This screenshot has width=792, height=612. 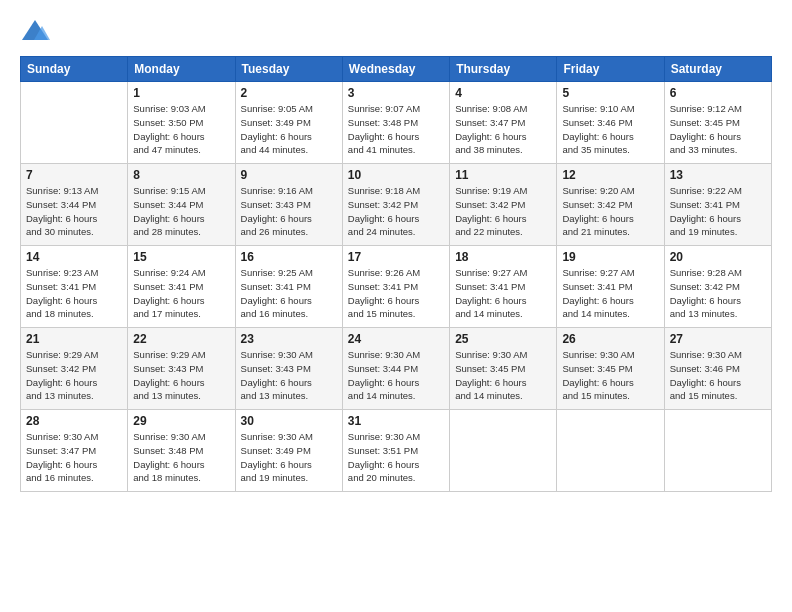 I want to click on calendar-header-monday: Monday, so click(x=182, y=70).